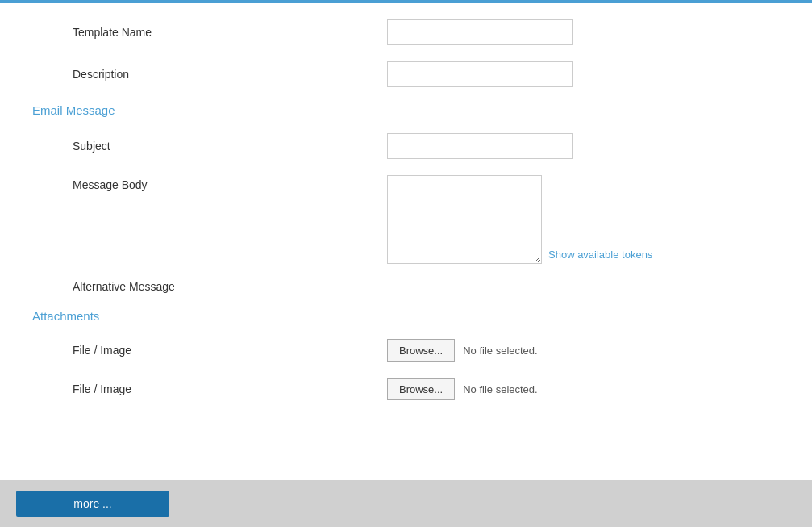 The image size is (812, 527). I want to click on message-body-right-panel: Show available tokens, so click(519, 220).